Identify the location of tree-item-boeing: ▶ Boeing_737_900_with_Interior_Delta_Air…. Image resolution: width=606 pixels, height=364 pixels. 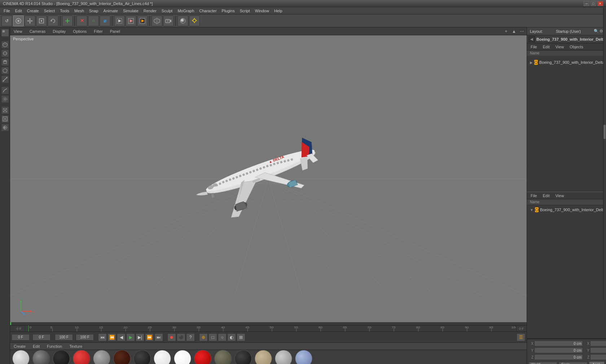
(566, 62).